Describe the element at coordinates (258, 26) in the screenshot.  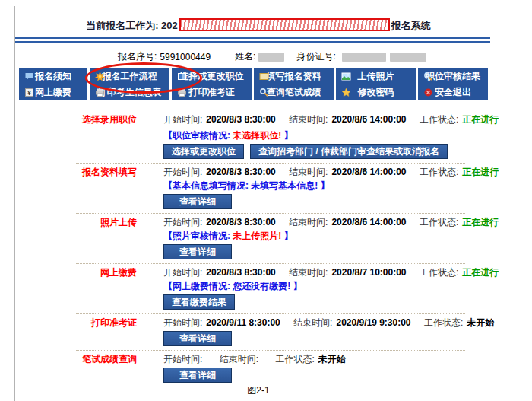
I see `page-title: 当前报名工作为: 202报名系统` at that location.